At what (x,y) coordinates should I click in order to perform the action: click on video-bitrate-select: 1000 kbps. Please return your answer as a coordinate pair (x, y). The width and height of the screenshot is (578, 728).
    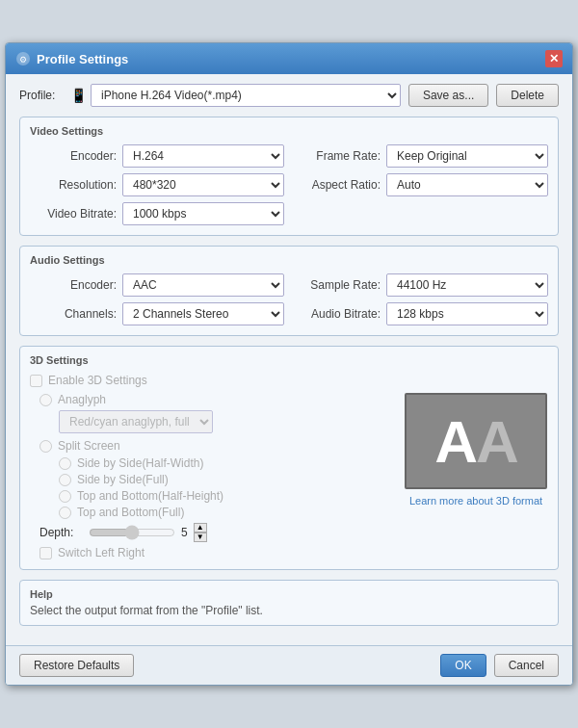
    Looking at the image, I should click on (203, 214).